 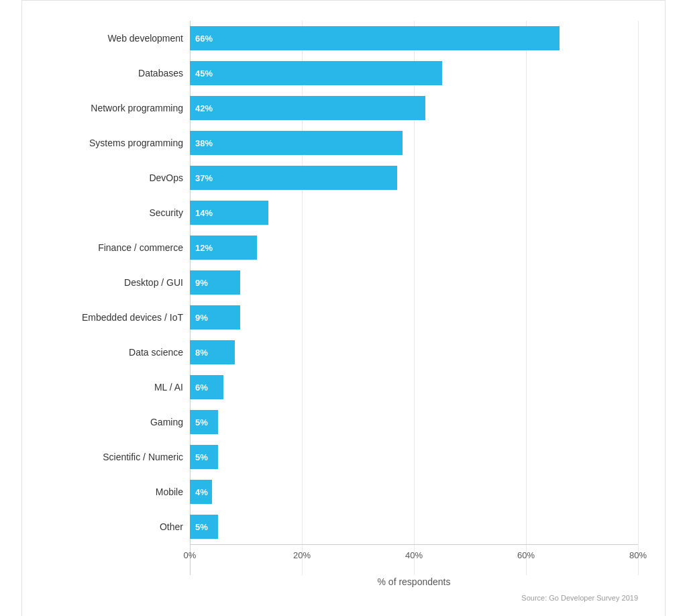 I want to click on bar-track: 37%, so click(x=414, y=178).